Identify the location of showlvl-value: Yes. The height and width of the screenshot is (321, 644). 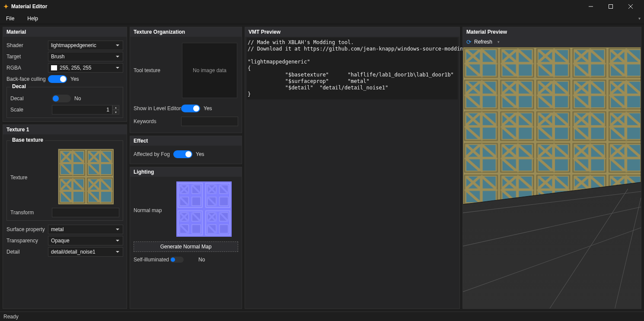
(208, 108).